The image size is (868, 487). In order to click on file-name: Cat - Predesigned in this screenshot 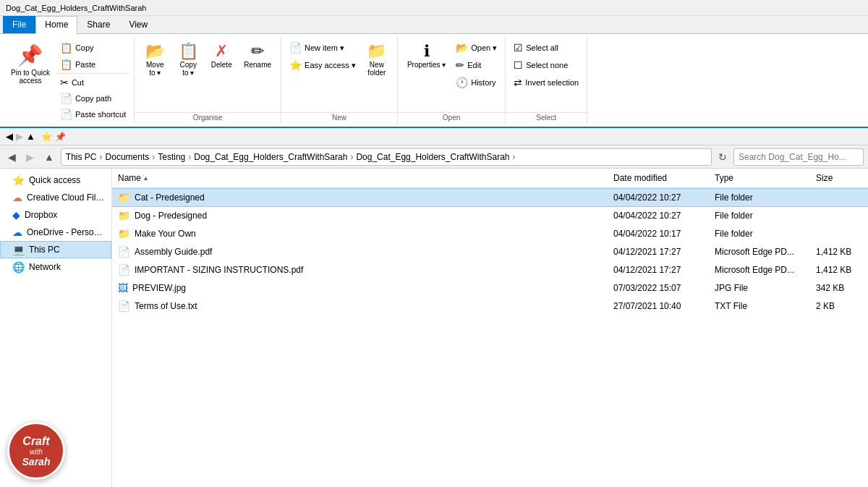, I will do `click(169, 198)`.